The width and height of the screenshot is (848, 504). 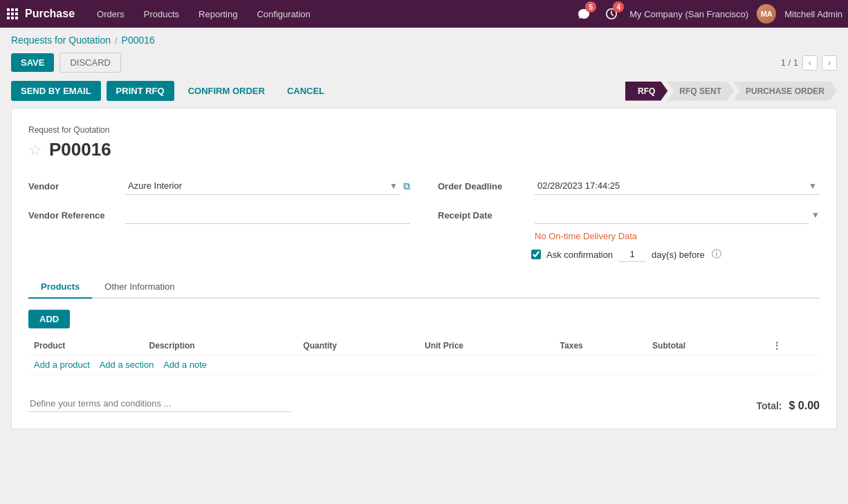 I want to click on secondary-bar: SEND BY EMAIL PRINT RFQ CONFIRM ORDER CA…, so click(x=424, y=93).